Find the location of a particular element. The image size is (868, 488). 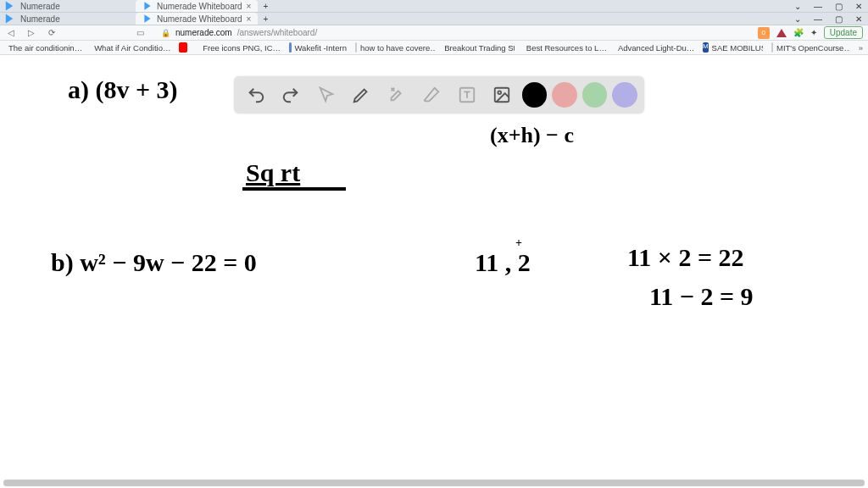

address-bar-row: ◁ ▷ ⟳ ▭ 🔒 numerade.com /answers/whiteboa… is located at coordinates (434, 33).